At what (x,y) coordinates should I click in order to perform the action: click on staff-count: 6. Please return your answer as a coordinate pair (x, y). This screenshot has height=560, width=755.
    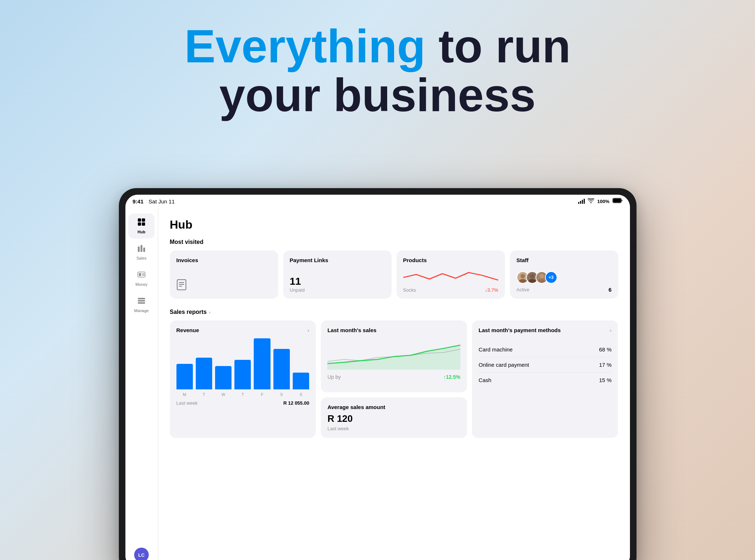
    Looking at the image, I should click on (610, 289).